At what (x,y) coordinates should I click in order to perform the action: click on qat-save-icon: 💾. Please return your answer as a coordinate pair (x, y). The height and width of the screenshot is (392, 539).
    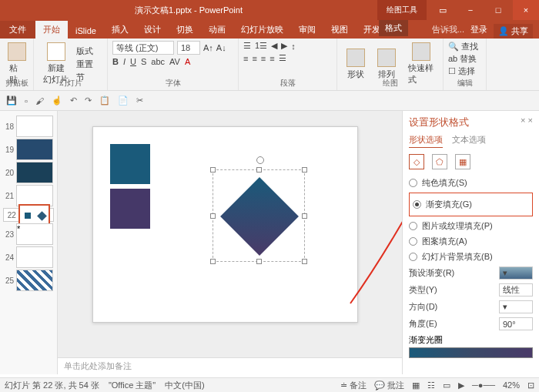
    Looking at the image, I should click on (12, 100).